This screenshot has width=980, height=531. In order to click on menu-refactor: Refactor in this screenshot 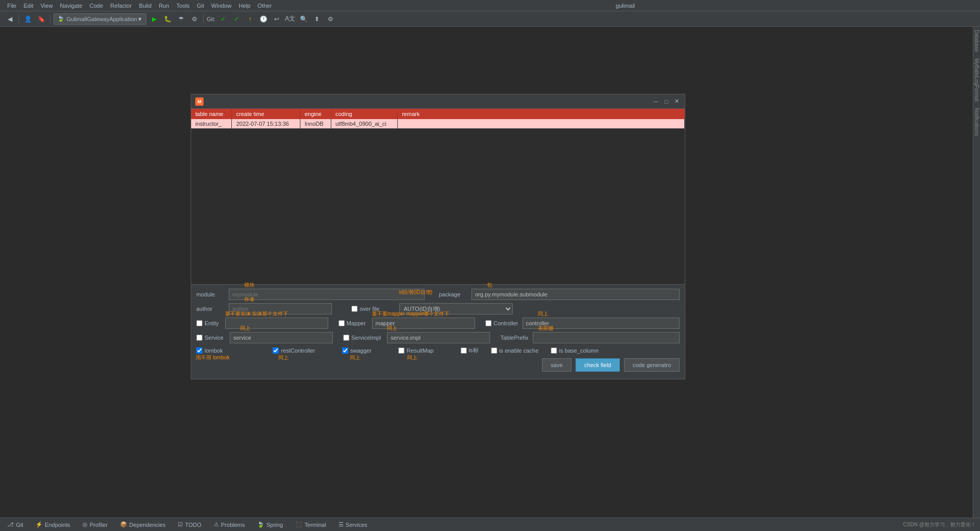, I will do `click(121, 6)`.